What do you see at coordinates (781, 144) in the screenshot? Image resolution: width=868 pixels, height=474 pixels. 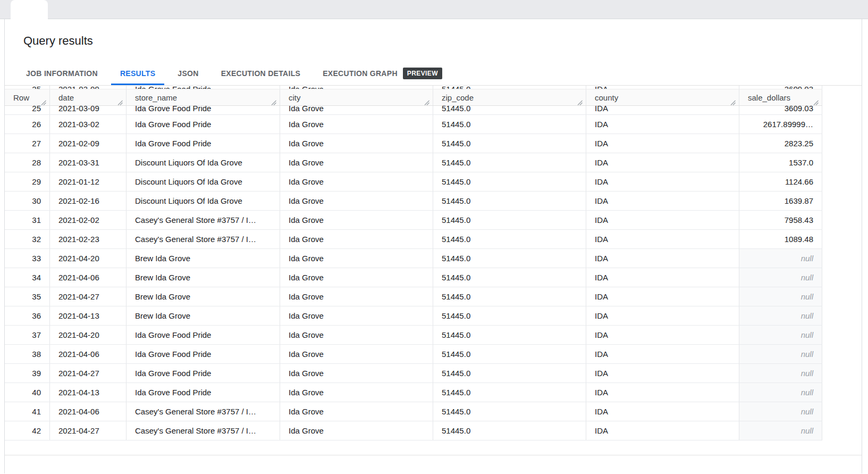 I see `cell-sale_dollars: 2823.25` at bounding box center [781, 144].